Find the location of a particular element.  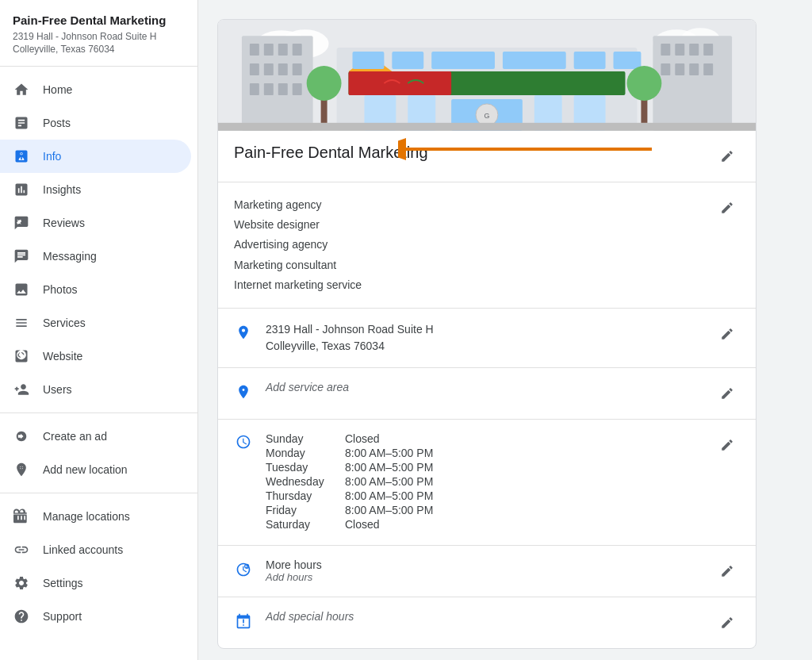

categories-content: Marketing agency Website designer Advert… is located at coordinates (471, 245).